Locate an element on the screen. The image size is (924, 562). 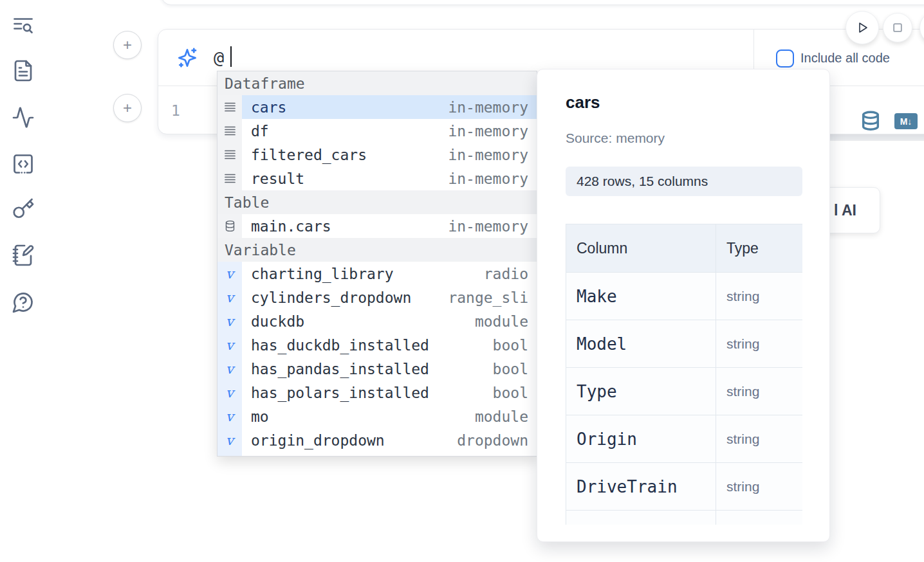
autocomplete-item-body: has_duckdb_installedbool is located at coordinates (389, 345).